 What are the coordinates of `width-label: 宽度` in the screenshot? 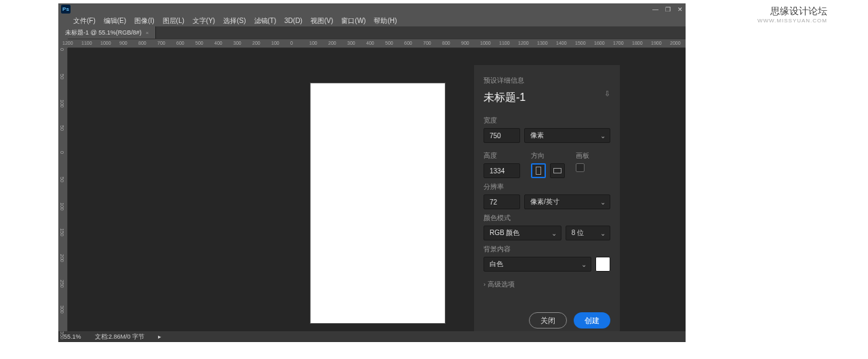 It's located at (547, 121).